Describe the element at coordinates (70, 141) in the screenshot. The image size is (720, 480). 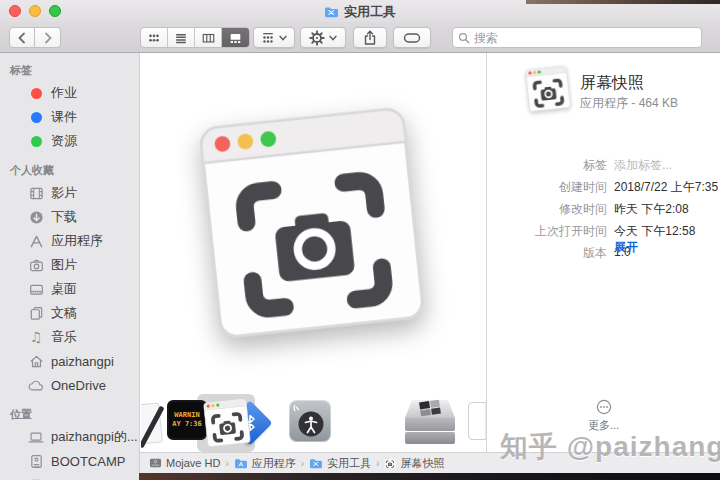
I see `sidebar-item-tag-resources: 资源` at that location.